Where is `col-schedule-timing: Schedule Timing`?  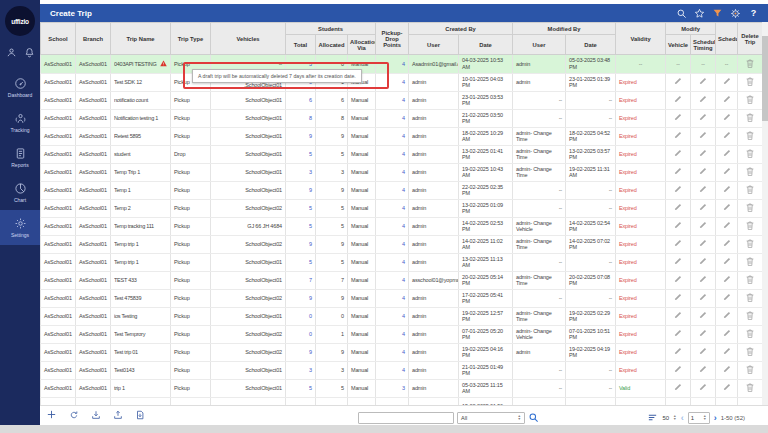
col-schedule-timing: Schedule Timing is located at coordinates (704, 45).